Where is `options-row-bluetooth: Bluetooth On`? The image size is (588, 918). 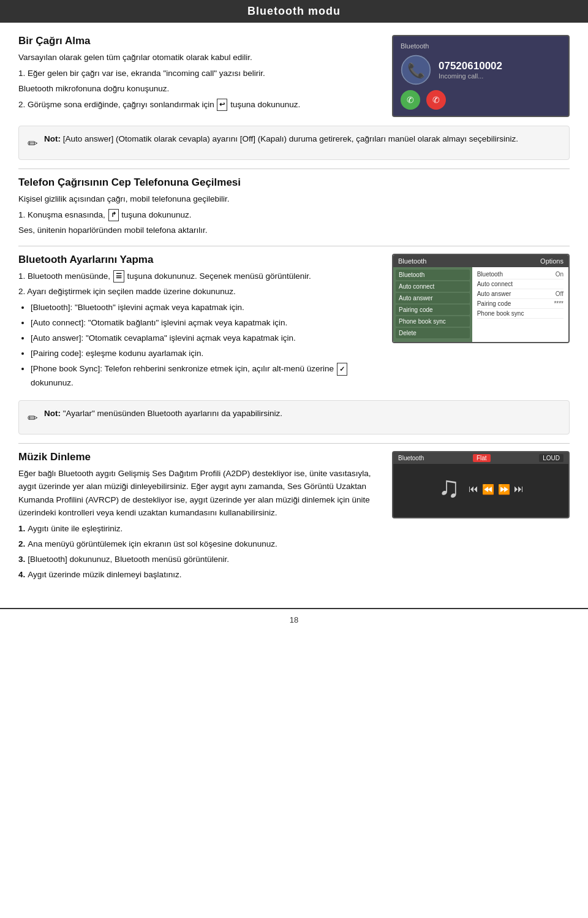
options-row-bluetooth: Bluetooth On is located at coordinates (521, 275).